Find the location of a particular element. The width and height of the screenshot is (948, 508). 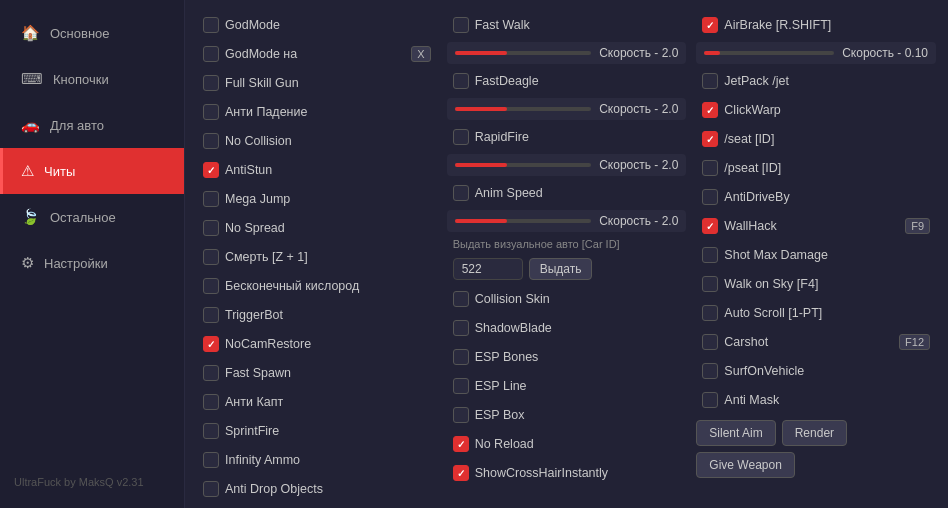

cheat-row-shadowblade: ShadowBlade is located at coordinates (567, 328).